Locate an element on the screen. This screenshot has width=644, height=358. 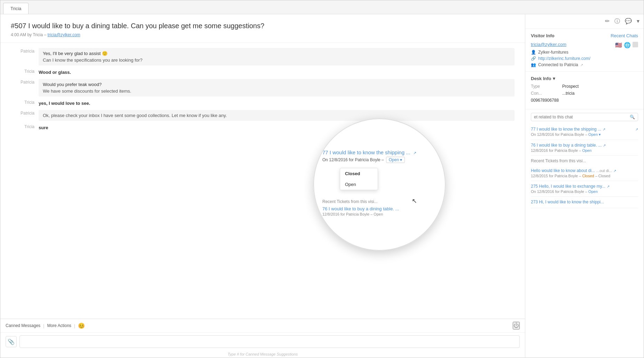
ticket-email: tricia@zylker.com is located at coordinates (64, 35).